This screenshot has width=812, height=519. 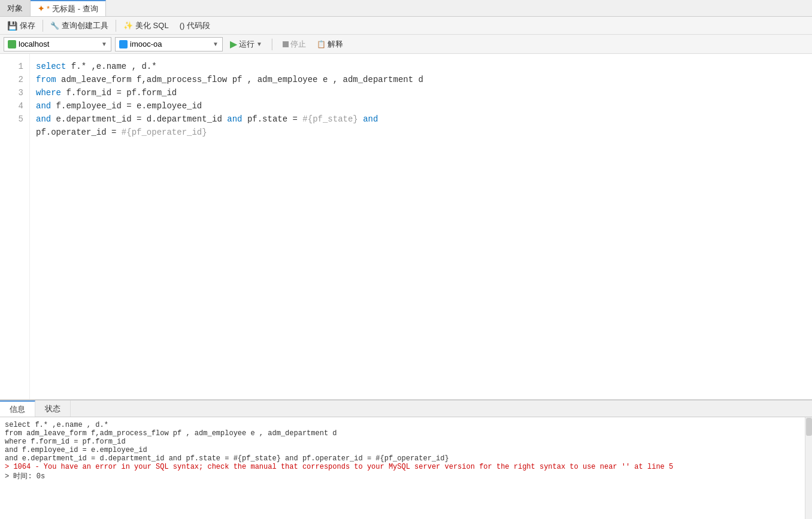 I want to click on stop-label: 停止, so click(x=298, y=44).